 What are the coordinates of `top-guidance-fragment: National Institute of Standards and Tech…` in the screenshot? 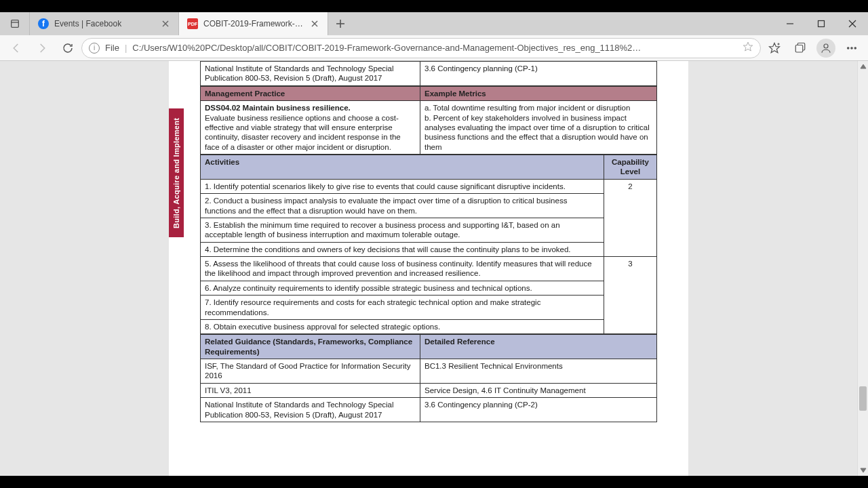 It's located at (429, 73).